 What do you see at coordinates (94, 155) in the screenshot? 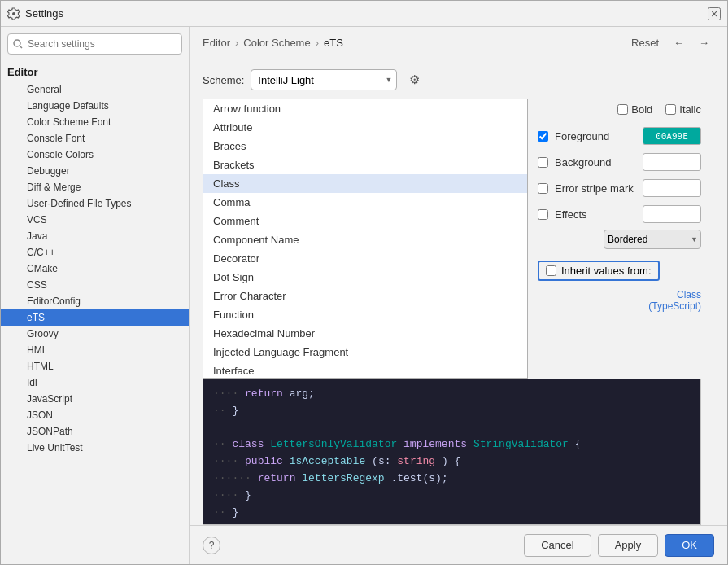
I see `sidebar-item-console-colors: Console Colors` at bounding box center [94, 155].